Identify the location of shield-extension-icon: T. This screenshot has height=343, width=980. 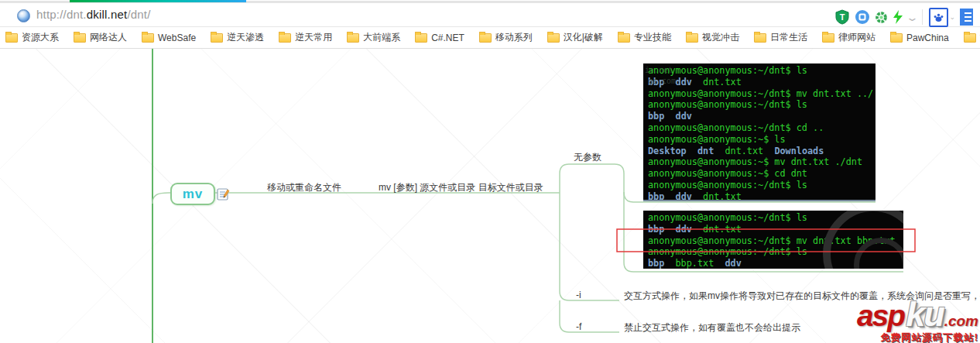
(842, 17).